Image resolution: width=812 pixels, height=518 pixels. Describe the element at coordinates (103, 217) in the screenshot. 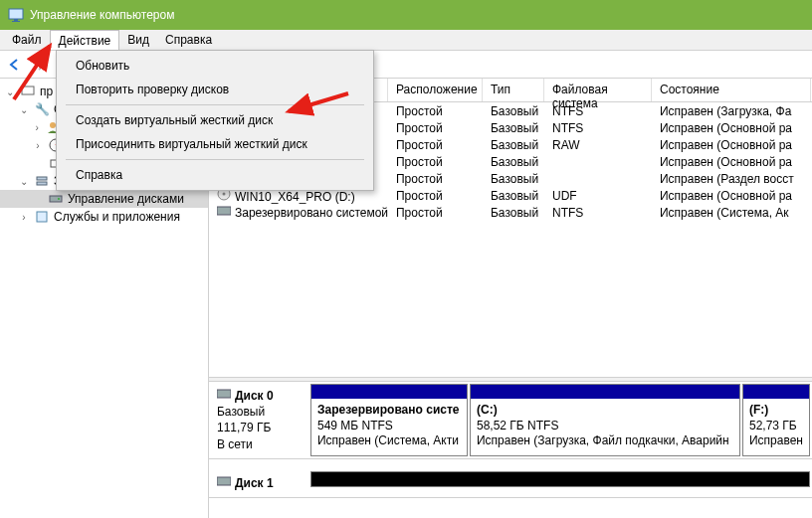

I see `tree-services-apps: › Службы и приложения` at that location.